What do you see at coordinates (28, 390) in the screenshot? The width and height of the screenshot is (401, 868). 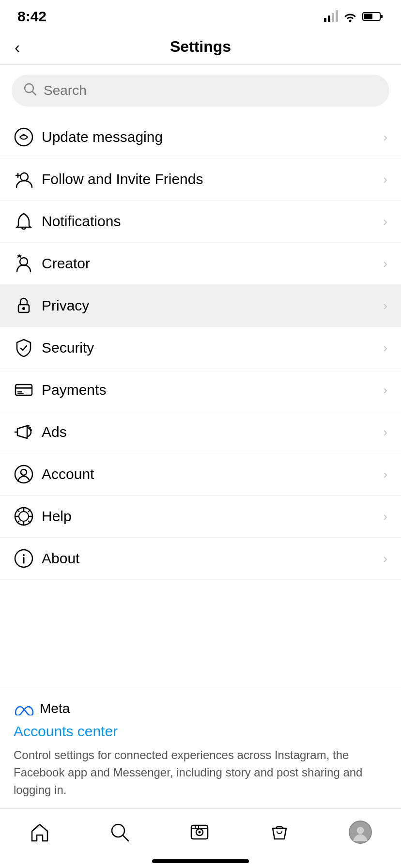 I see `payments-icon` at bounding box center [28, 390].